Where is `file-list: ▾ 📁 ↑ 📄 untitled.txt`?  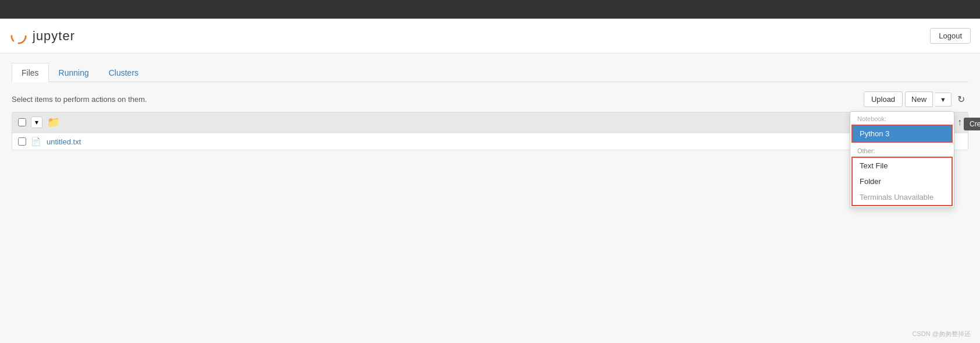 file-list: ▾ 📁 ↑ 📄 untitled.txt is located at coordinates (490, 131).